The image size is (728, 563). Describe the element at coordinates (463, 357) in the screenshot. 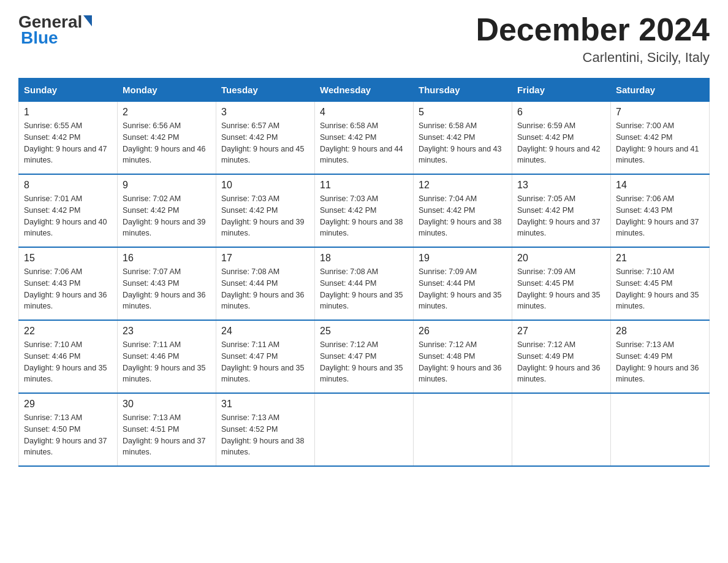

I see `calendar-cell: 26Sunrise: 7:12 AMSunset: 4:48 PMDayligh…` at that location.